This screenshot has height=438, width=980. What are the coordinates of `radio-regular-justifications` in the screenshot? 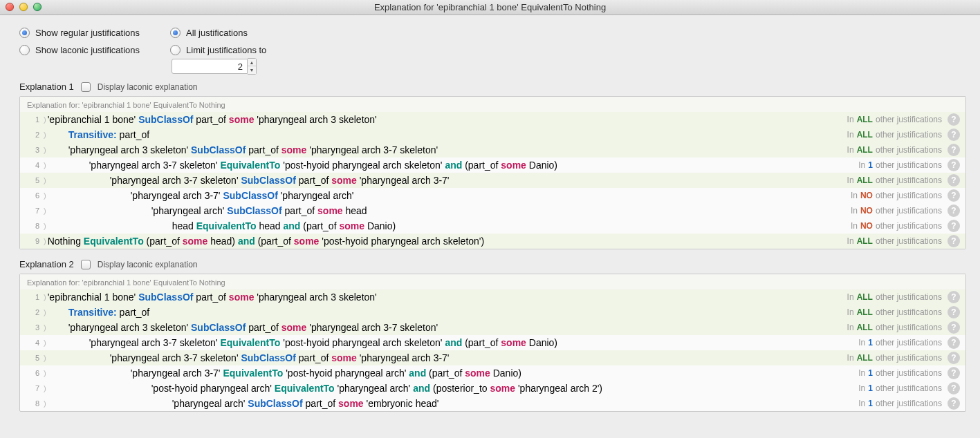 It's located at (25, 33).